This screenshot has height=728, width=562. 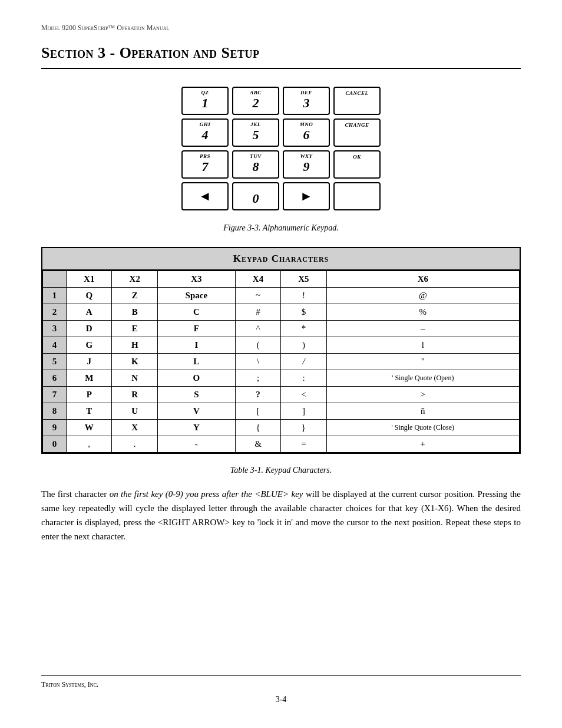 What do you see at coordinates (281, 676) in the screenshot?
I see `footer-divider` at bounding box center [281, 676].